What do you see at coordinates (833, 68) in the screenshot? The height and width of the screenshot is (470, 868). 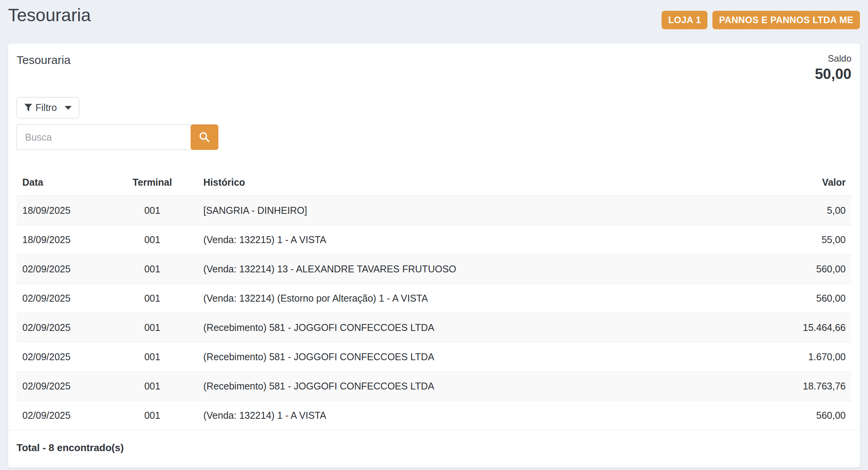 I see `saldo-block: Saldo 50,00` at bounding box center [833, 68].